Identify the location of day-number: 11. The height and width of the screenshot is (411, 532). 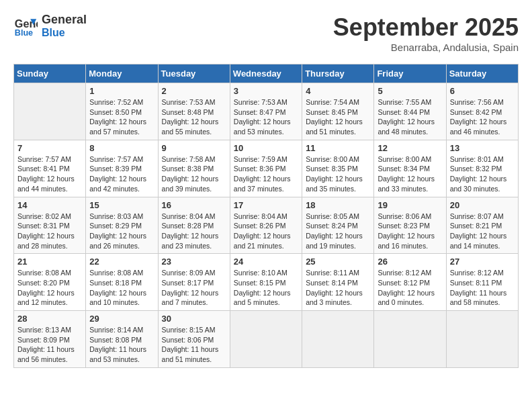
(338, 148).